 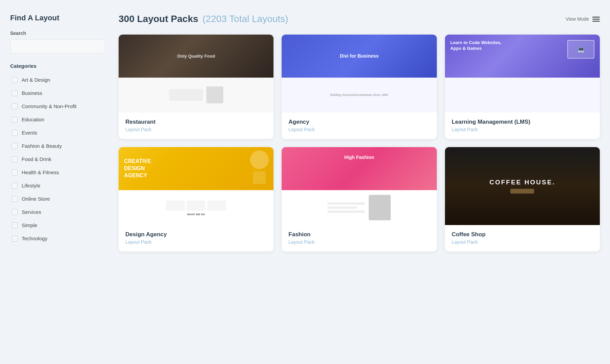 What do you see at coordinates (523, 199) in the screenshot?
I see `layout-card-coffee-shop: COFFEE HOUSE. Coffee Shop Layout Pack` at bounding box center [523, 199].